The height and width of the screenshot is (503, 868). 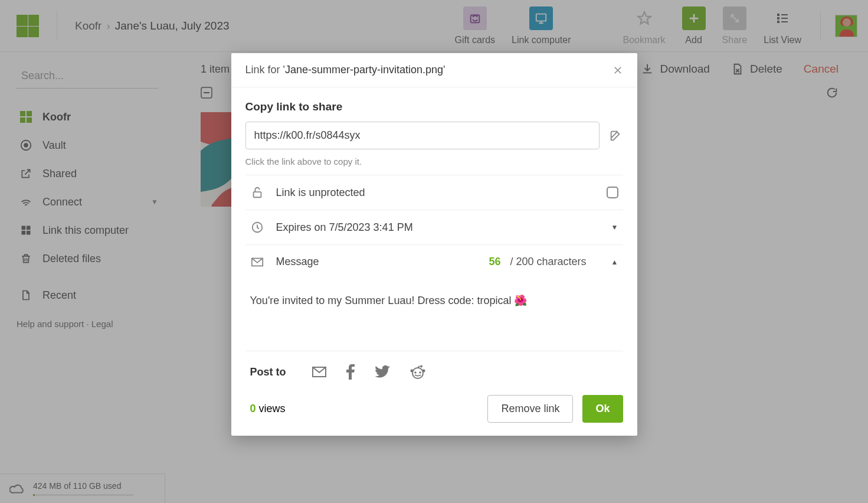 I want to click on protection-row: Link is unprotected, so click(x=434, y=192).